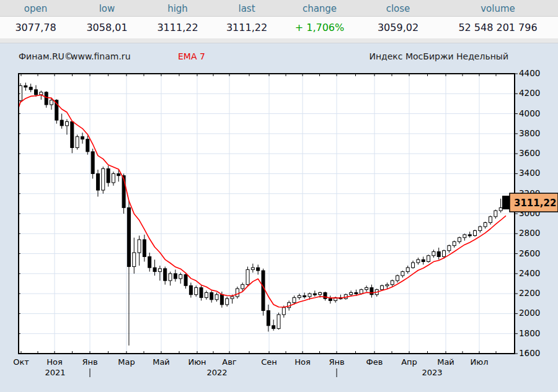 The image size is (558, 392). Describe the element at coordinates (107, 8) in the screenshot. I see `stat-label-low: low` at that location.